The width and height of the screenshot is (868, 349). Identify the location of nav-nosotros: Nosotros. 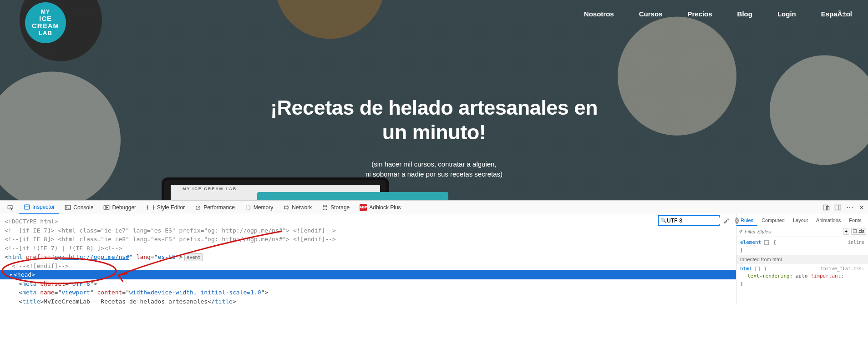
(599, 14).